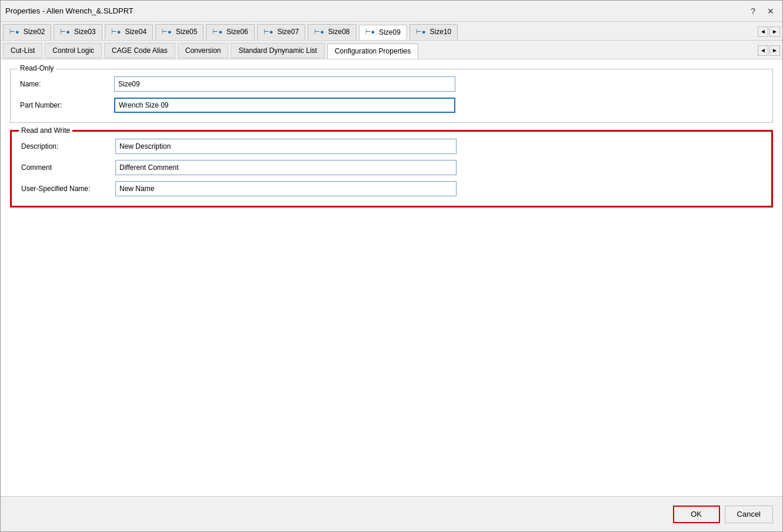 This screenshot has width=783, height=532. What do you see at coordinates (383, 32) in the screenshot?
I see `size-tab-size09: ⊢●Size09` at bounding box center [383, 32].